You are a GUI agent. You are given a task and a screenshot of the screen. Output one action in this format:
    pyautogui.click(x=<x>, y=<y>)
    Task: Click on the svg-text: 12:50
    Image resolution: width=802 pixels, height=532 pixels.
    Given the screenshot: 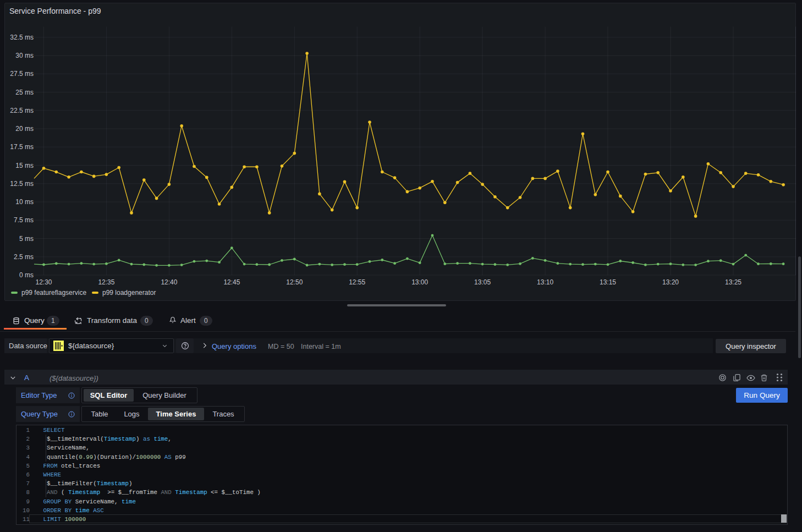 What is the action you would take?
    pyautogui.click(x=294, y=282)
    